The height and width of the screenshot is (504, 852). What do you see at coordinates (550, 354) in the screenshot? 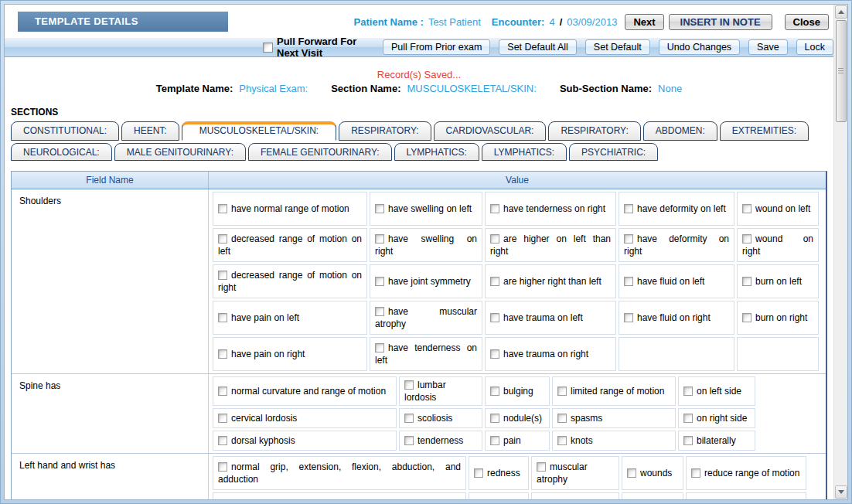
I see `option-text: have trauma on right` at bounding box center [550, 354].